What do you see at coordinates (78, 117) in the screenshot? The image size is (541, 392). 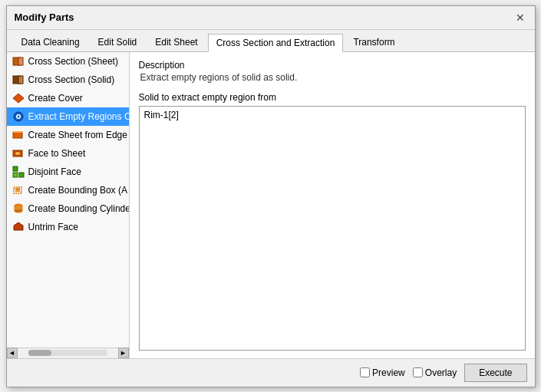 I see `list-item-label: Extract Empty Regions C` at bounding box center [78, 117].